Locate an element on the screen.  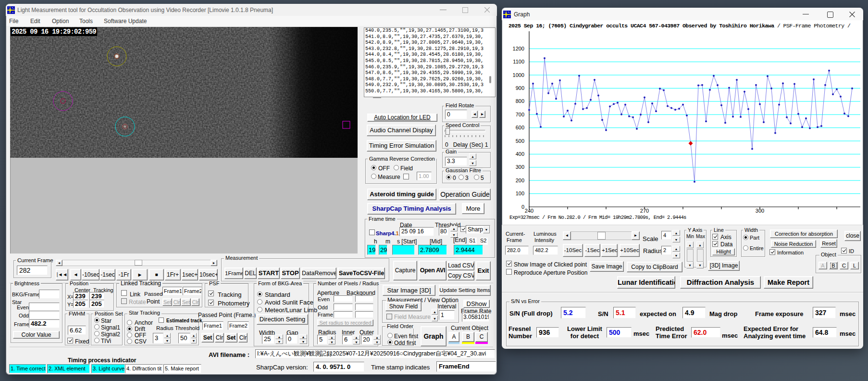
svg-text: 200 is located at coordinates (520, 180).